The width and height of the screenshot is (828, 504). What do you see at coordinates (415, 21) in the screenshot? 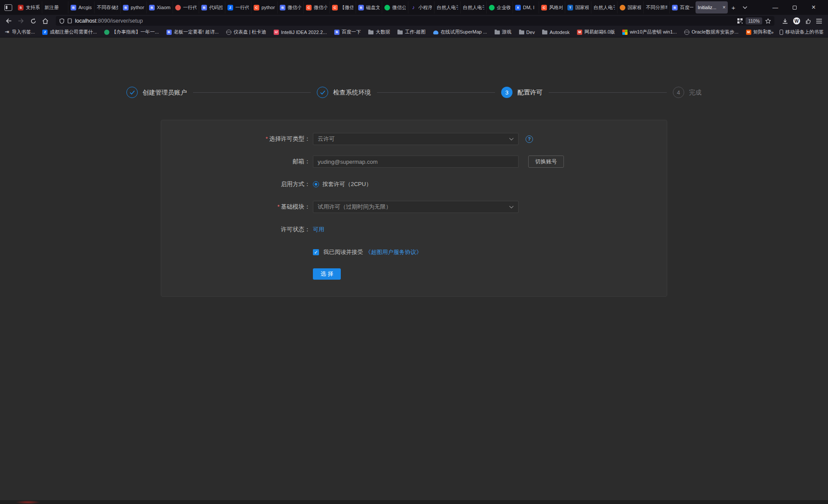
I see `url-bar: localhost:8090/iserver/setup 110%` at bounding box center [415, 21].